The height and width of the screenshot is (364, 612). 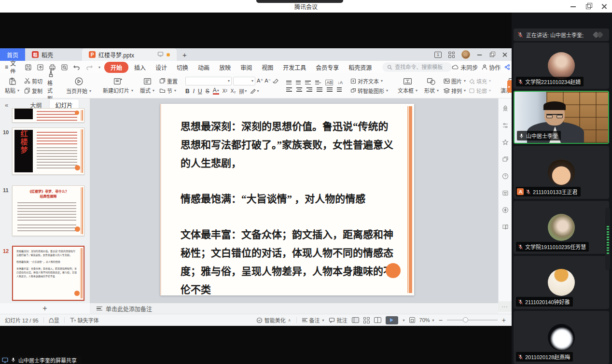 What do you see at coordinates (573, 6) in the screenshot?
I see `minimize-button` at bounding box center [573, 6].